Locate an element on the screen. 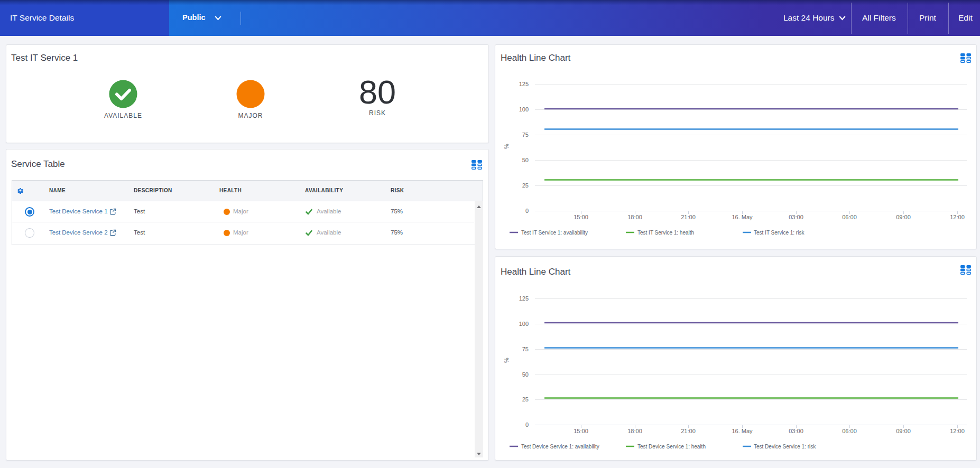 This screenshot has width=980, height=468. svg-text: Test IT Service 1: risk is located at coordinates (779, 232).